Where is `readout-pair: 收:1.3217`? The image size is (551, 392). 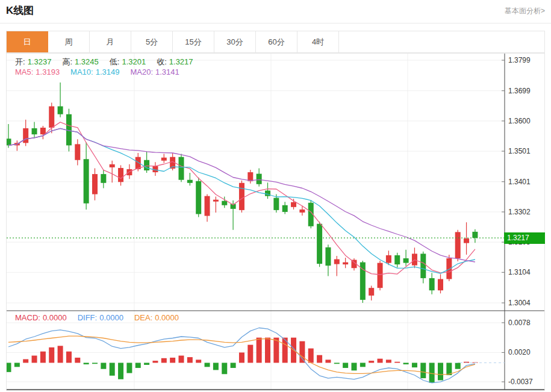 readout-pair: 收:1.3217 is located at coordinates (176, 61).